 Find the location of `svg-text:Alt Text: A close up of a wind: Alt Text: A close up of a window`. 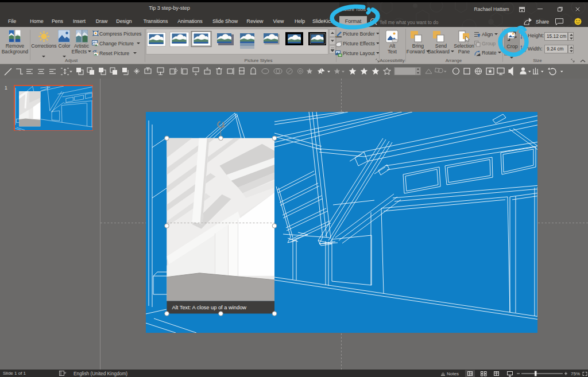

svg-text:Alt Text: A close up of a wind: Alt Text: A close up of a window is located at coordinates (210, 308).